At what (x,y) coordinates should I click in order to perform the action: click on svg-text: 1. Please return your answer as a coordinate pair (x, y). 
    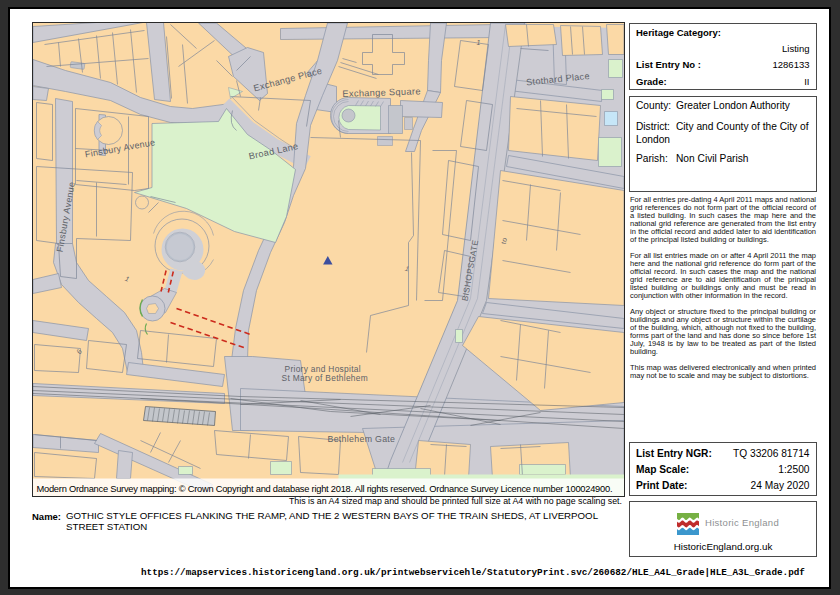
    Looking at the image, I should click on (479, 42).